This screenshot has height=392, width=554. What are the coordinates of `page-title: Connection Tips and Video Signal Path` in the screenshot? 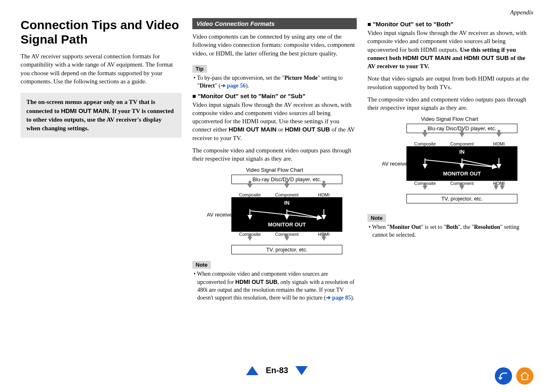 It's located at (101, 32).